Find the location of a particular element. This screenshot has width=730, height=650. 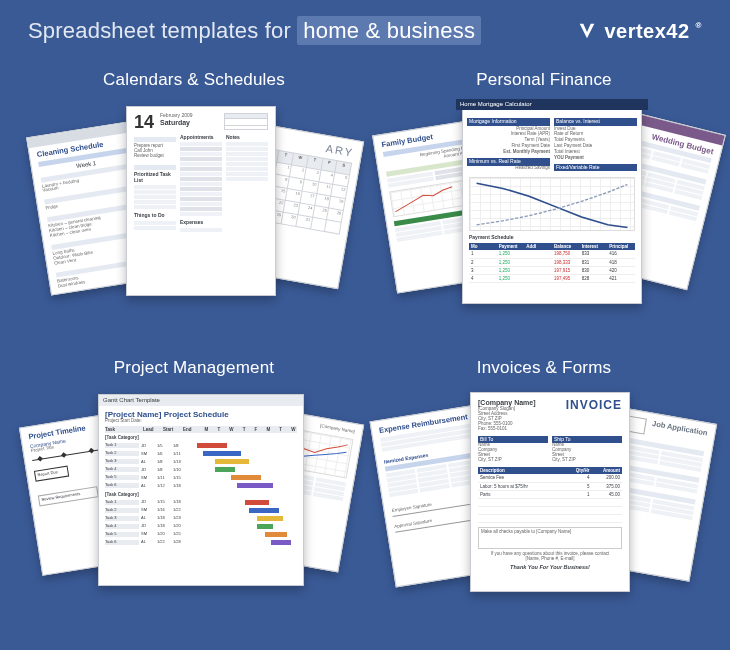

template-stack: Family Budget Beginning Spending Balance… is located at coordinates (544, 205).